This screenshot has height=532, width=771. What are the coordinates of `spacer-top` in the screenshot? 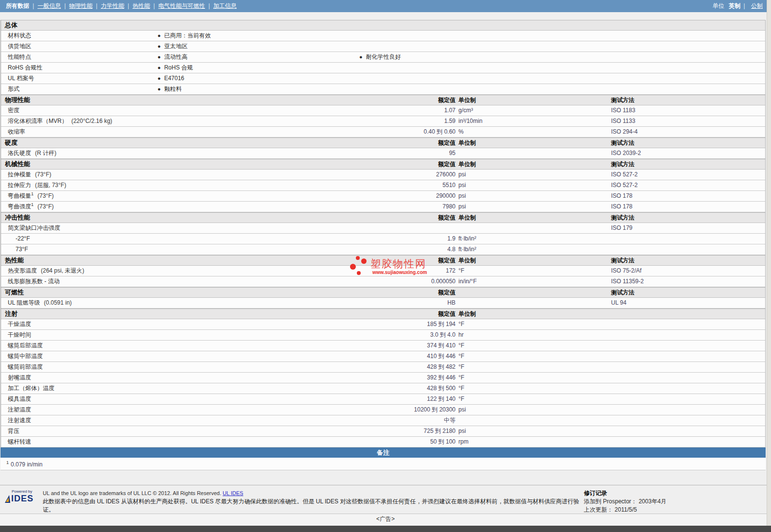 It's located at (386, 16).